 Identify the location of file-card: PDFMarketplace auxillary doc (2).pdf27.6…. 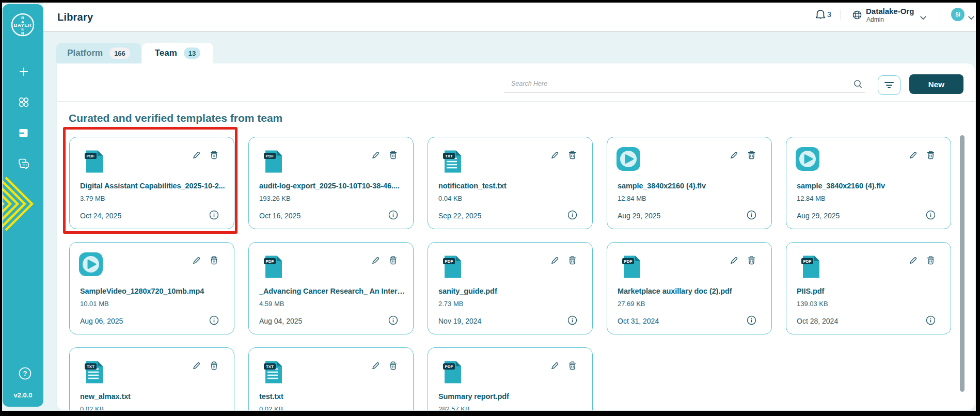
(689, 288).